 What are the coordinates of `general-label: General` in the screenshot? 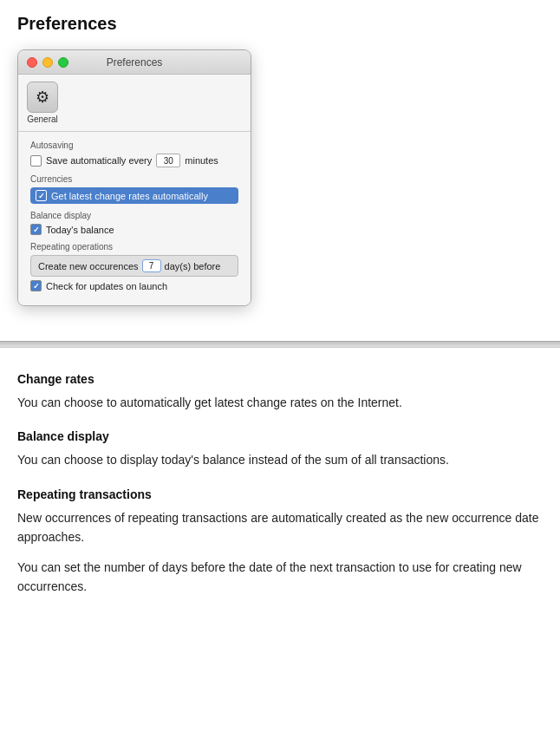 It's located at (42, 120).